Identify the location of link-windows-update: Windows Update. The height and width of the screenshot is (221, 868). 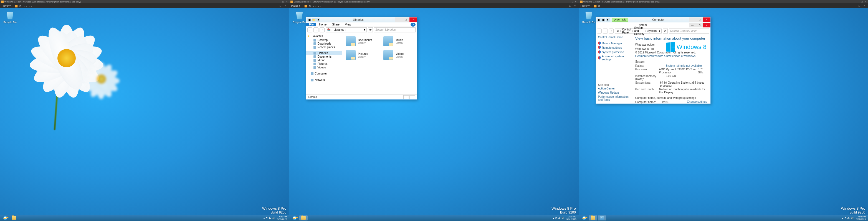
(614, 93).